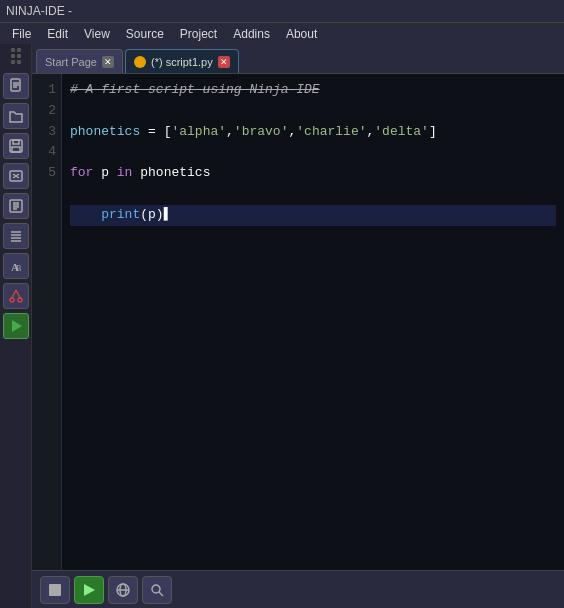  I want to click on tab-script-label: (*) script1.py, so click(182, 62).